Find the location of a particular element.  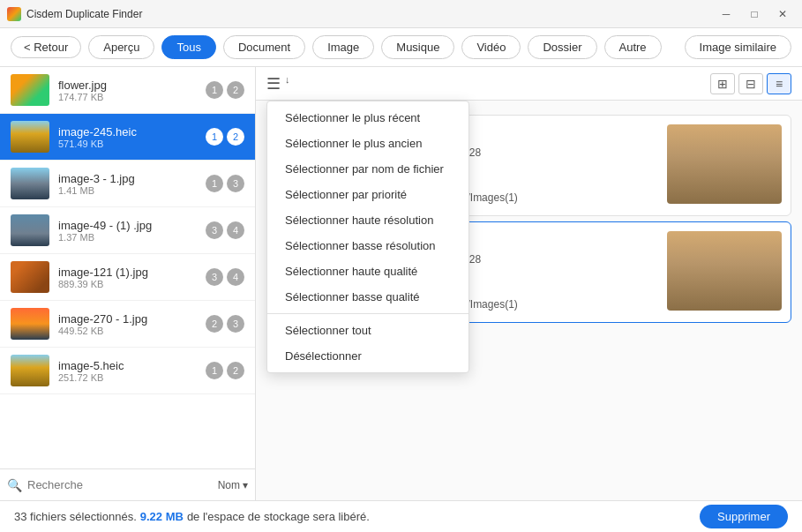

dropdown-item-low-quality: Sélectionner basse qualité is located at coordinates (368, 296).